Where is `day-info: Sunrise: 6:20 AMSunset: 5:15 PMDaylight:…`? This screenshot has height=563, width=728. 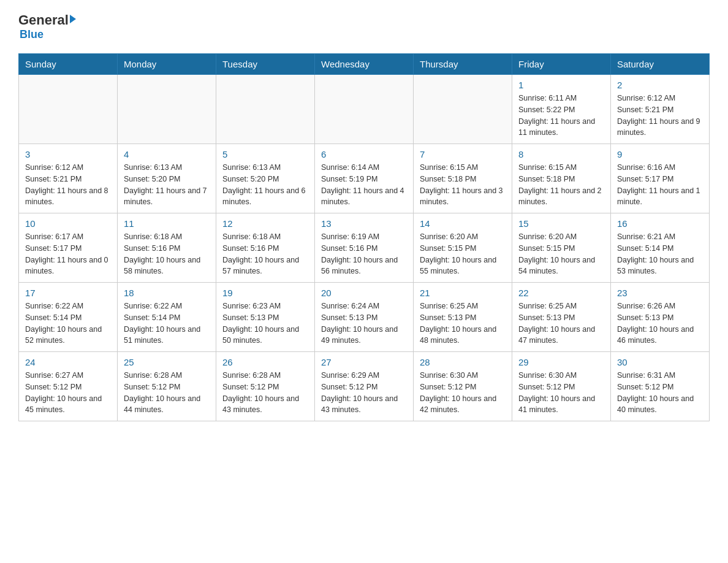 day-info: Sunrise: 6:20 AMSunset: 5:15 PMDaylight:… is located at coordinates (561, 254).